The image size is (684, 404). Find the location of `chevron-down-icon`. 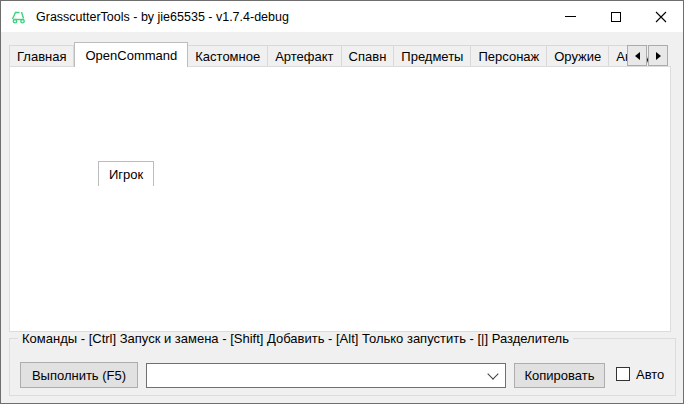

chevron-down-icon is located at coordinates (492, 374).